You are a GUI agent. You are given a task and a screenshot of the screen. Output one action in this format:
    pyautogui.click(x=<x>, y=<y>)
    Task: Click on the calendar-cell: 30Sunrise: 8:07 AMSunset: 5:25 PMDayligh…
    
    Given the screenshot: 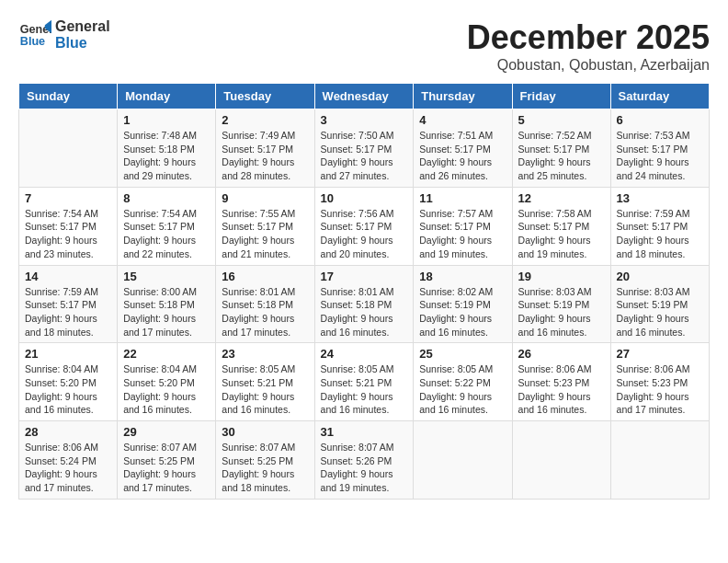 What is the action you would take?
    pyautogui.click(x=265, y=460)
    